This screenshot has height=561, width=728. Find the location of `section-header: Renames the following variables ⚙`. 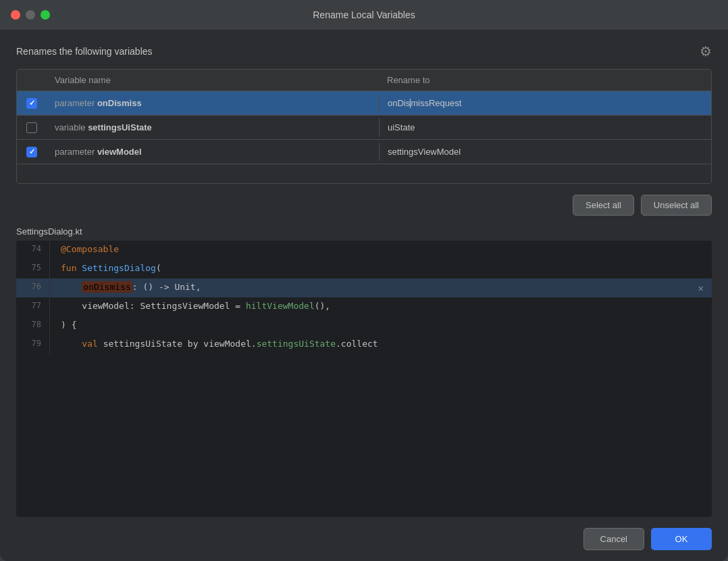

section-header: Renames the following variables ⚙ is located at coordinates (364, 51).